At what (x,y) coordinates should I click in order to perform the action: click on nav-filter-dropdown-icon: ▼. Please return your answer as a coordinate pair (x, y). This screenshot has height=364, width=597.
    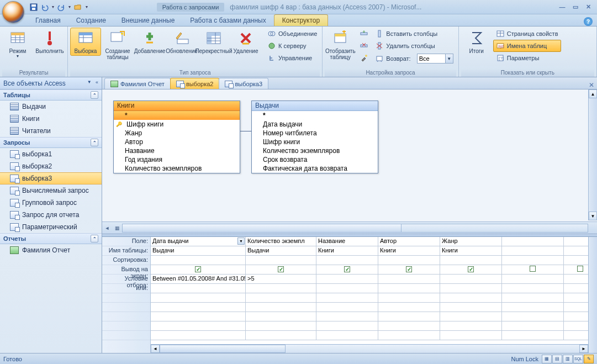
    Looking at the image, I should click on (89, 83).